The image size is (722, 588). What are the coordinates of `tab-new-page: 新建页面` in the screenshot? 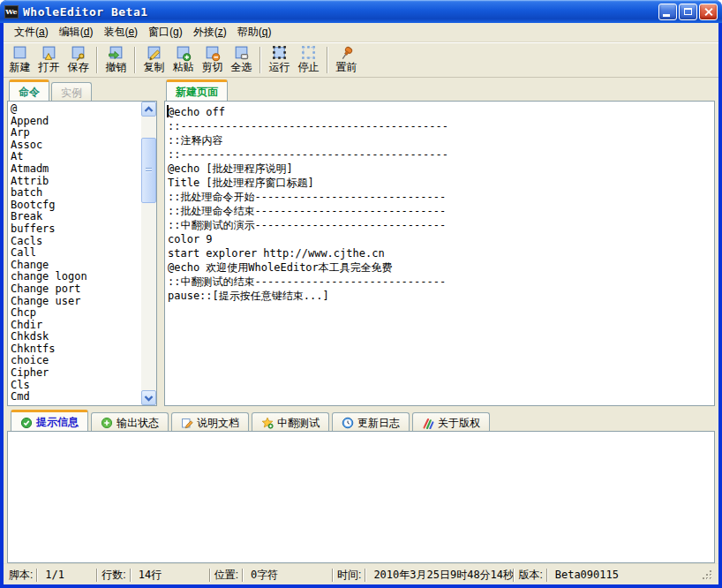 It's located at (197, 90).